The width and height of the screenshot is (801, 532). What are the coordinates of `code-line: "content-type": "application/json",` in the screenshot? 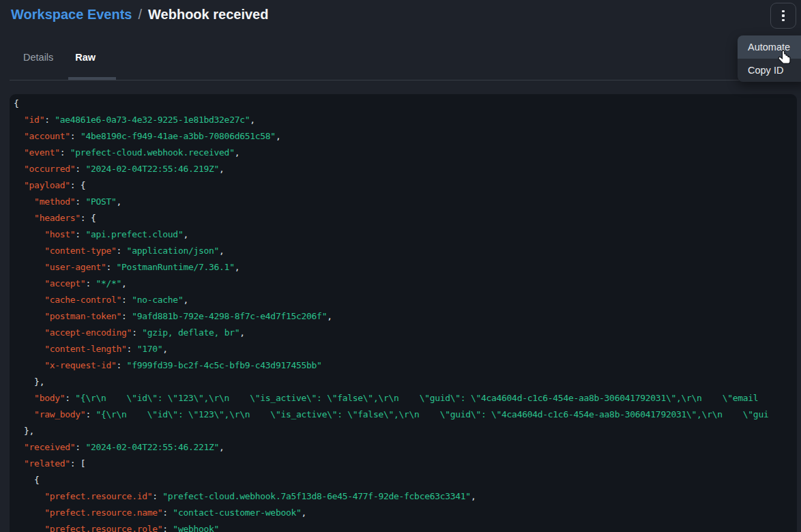 It's located at (405, 251).